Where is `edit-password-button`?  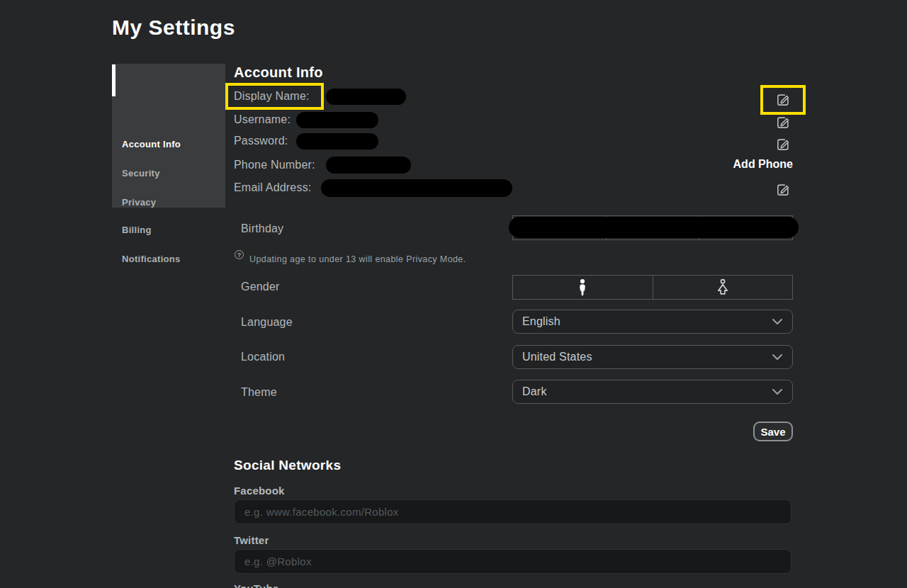 edit-password-button is located at coordinates (783, 145).